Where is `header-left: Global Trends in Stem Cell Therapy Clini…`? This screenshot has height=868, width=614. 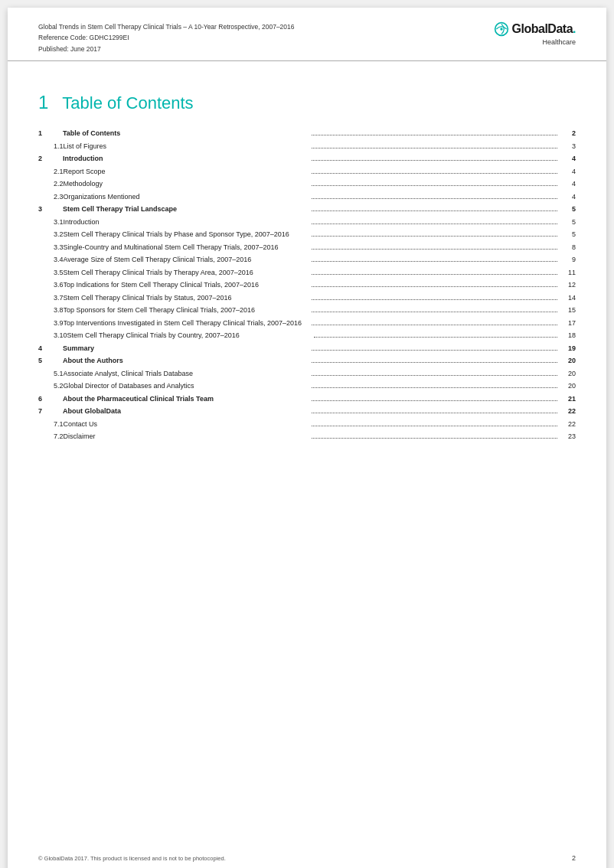
header-left: Global Trends in Stem Cell Therapy Clini… is located at coordinates (167, 38).